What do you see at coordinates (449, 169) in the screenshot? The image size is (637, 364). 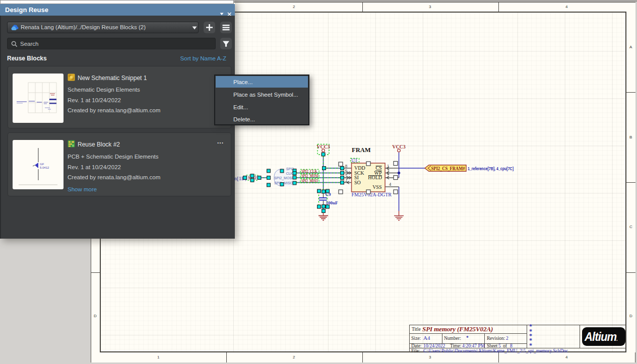 I see `svg-text: SPI2_CS_FRAM#` at bounding box center [449, 169].